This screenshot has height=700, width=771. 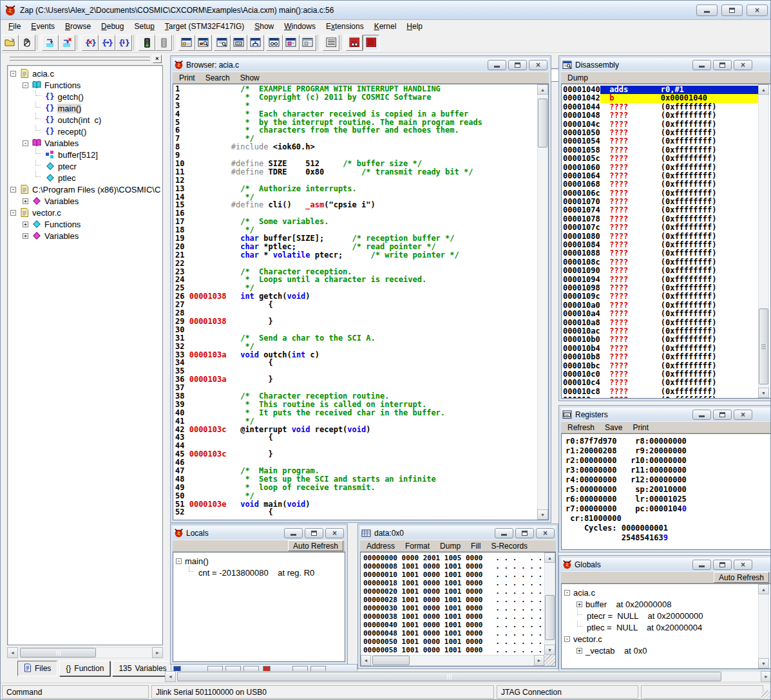 I want to click on auto-refresh-button: Auto Refresh, so click(x=741, y=577).